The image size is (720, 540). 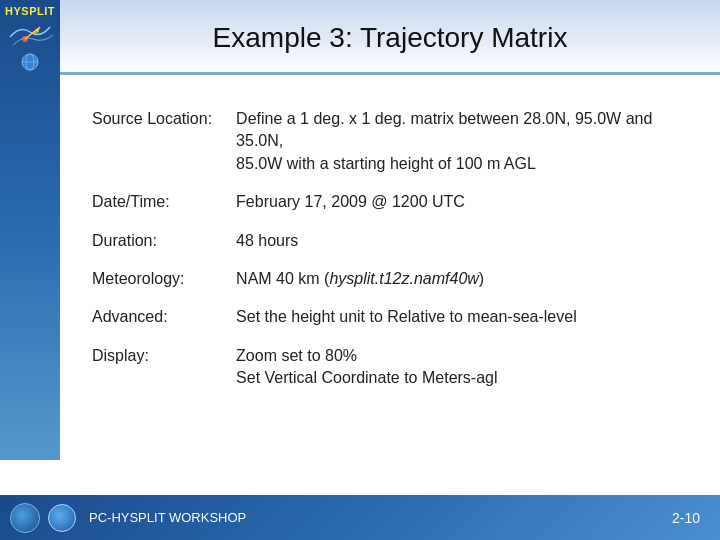 I want to click on page-number-label: 2-10, so click(x=686, y=518).